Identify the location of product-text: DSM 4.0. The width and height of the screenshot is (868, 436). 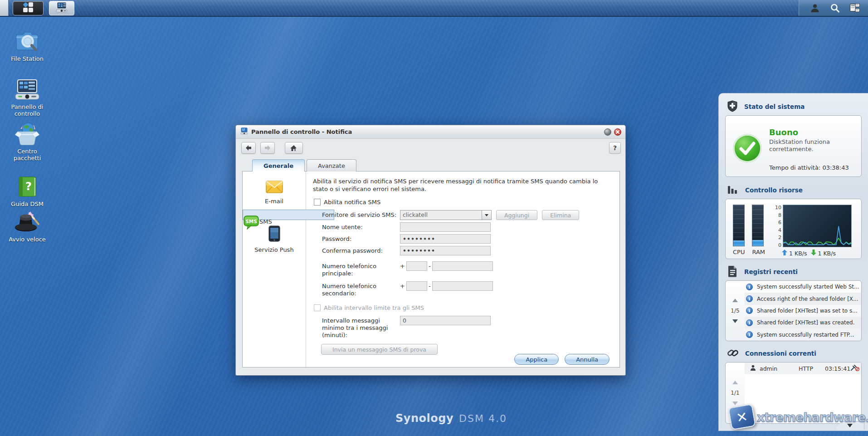
(483, 418).